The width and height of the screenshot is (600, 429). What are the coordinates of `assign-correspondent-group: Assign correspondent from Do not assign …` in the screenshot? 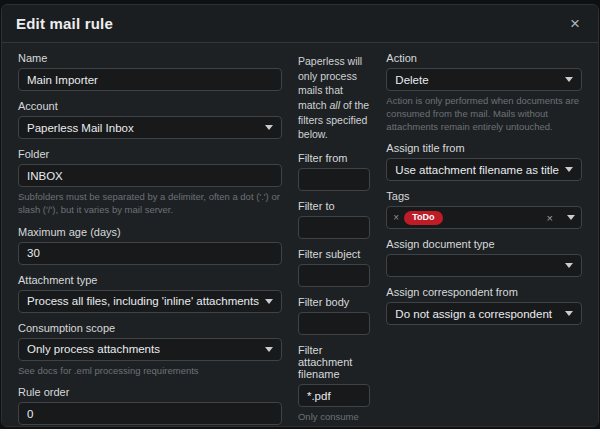 It's located at (484, 306).